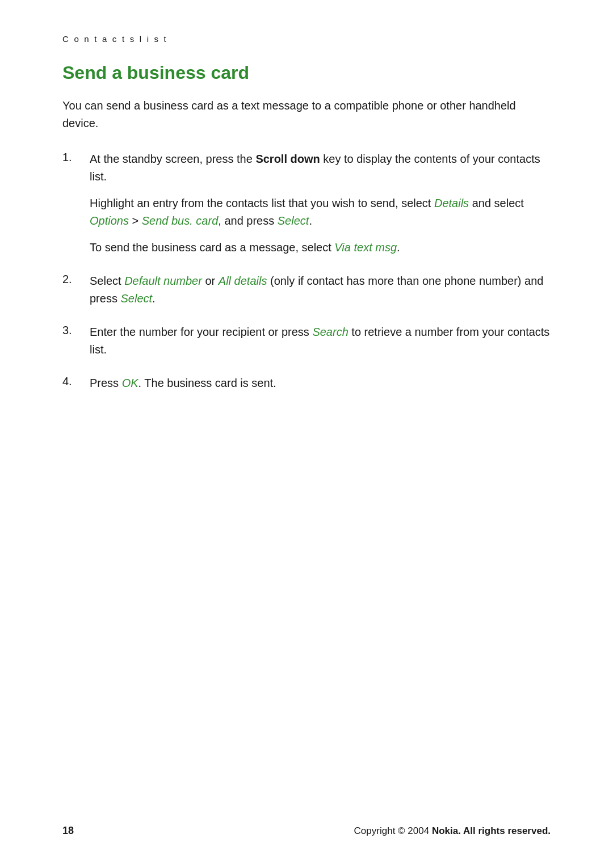  I want to click on footer: 18 Copyright © 2004 Nokia. All rights re…, so click(306, 831).